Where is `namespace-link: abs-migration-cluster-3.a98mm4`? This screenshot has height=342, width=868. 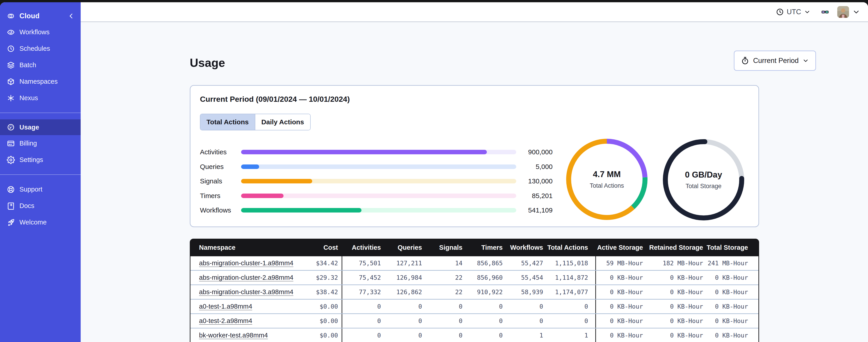
namespace-link: abs-migration-cluster-3.a98mm4 is located at coordinates (246, 292).